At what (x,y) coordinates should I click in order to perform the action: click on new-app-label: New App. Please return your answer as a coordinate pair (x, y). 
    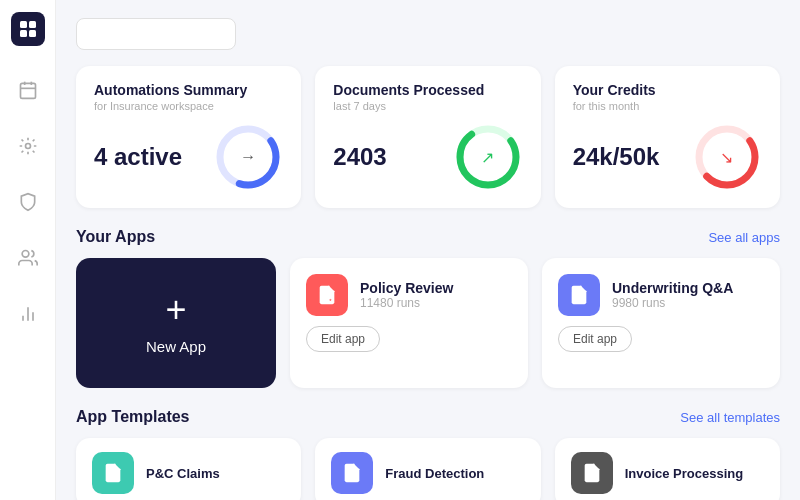
    Looking at the image, I should click on (176, 346).